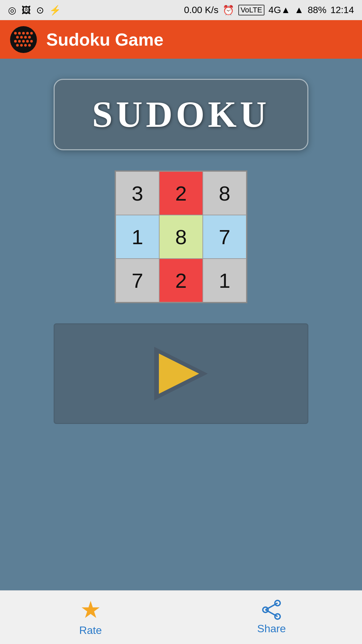 The width and height of the screenshot is (362, 644). What do you see at coordinates (272, 610) in the screenshot?
I see `share-icon` at bounding box center [272, 610].